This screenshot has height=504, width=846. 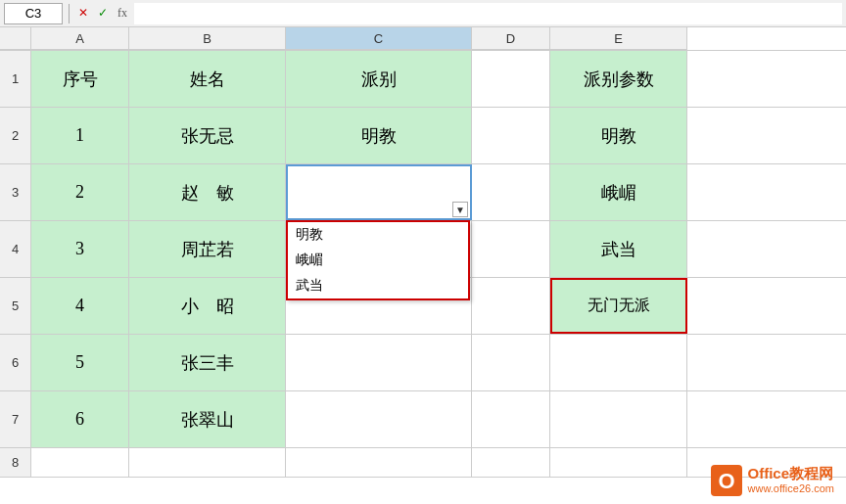 What do you see at coordinates (460, 209) in the screenshot?
I see `dropdown-arrow-icon: ▼` at bounding box center [460, 209].